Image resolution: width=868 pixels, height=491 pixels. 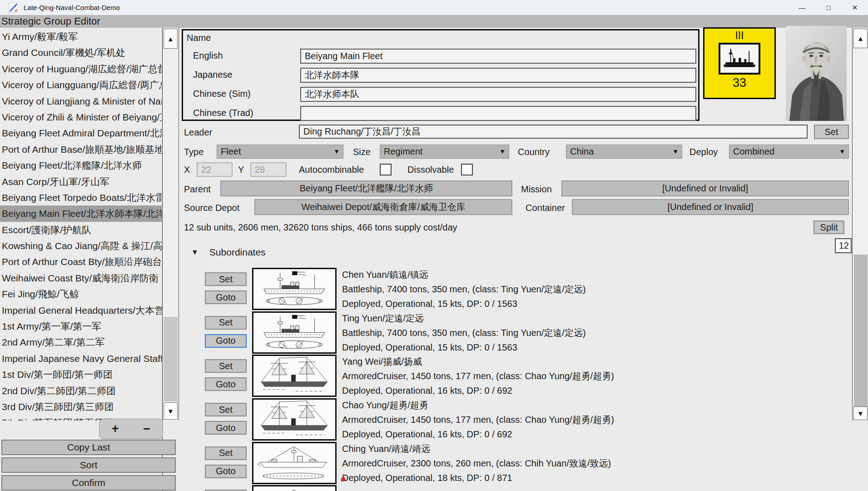 What do you see at coordinates (366, 188) in the screenshot?
I see `parent-button: Beiyang Fleet/北洋艦隊/北洋水师` at bounding box center [366, 188].